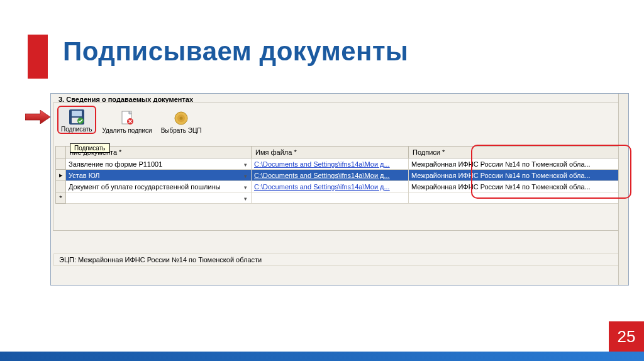 The height and width of the screenshot is (361, 644). What do you see at coordinates (158, 198) in the screenshot?
I see `cell-doc-name: ▾` at bounding box center [158, 198].